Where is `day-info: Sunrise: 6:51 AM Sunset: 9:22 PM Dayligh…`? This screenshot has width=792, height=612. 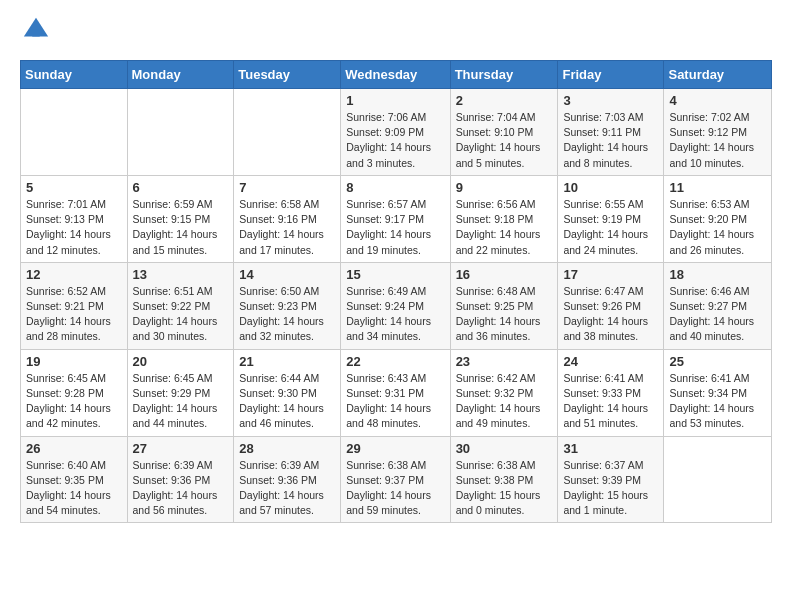
day-info: Sunrise: 6:51 AM Sunset: 9:22 PM Dayligh… is located at coordinates (181, 314).